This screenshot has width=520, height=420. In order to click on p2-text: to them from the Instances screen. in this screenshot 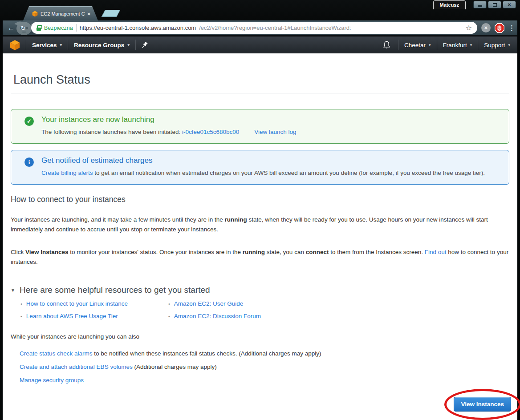, I will do `click(377, 252)`.